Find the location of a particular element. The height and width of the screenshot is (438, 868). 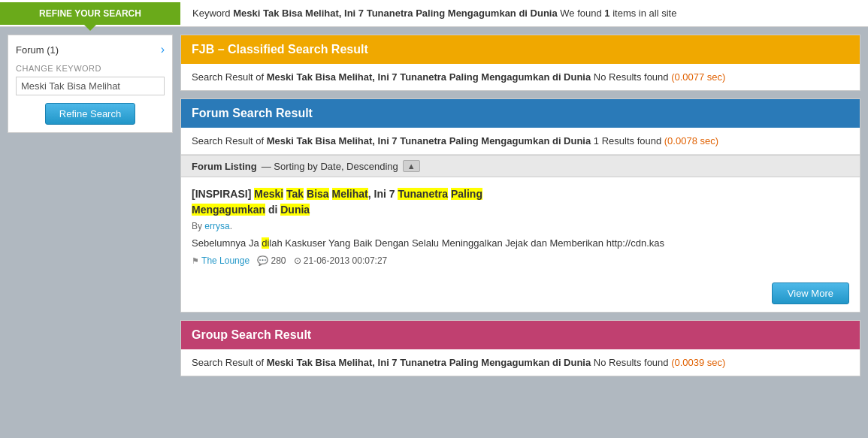

keyword-count-suffix: items in all site is located at coordinates (643, 14).